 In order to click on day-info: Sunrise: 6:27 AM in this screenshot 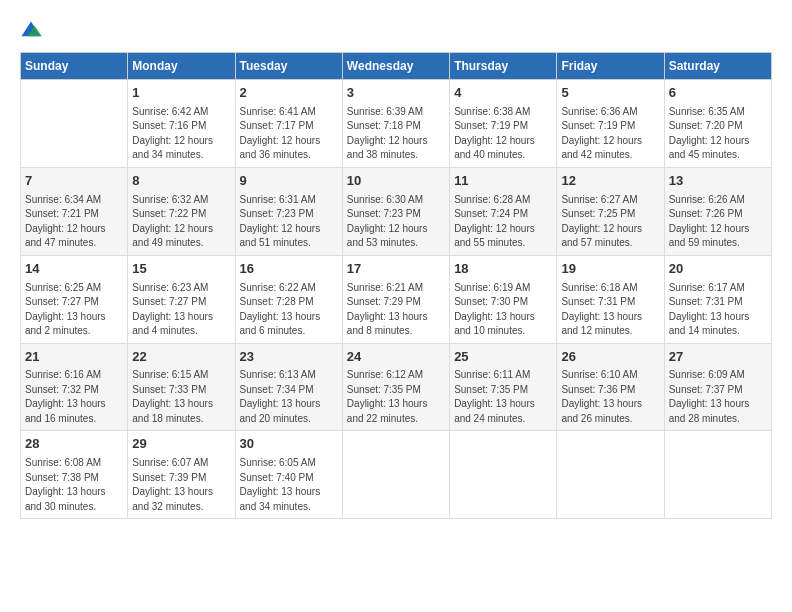, I will do `click(610, 200)`.